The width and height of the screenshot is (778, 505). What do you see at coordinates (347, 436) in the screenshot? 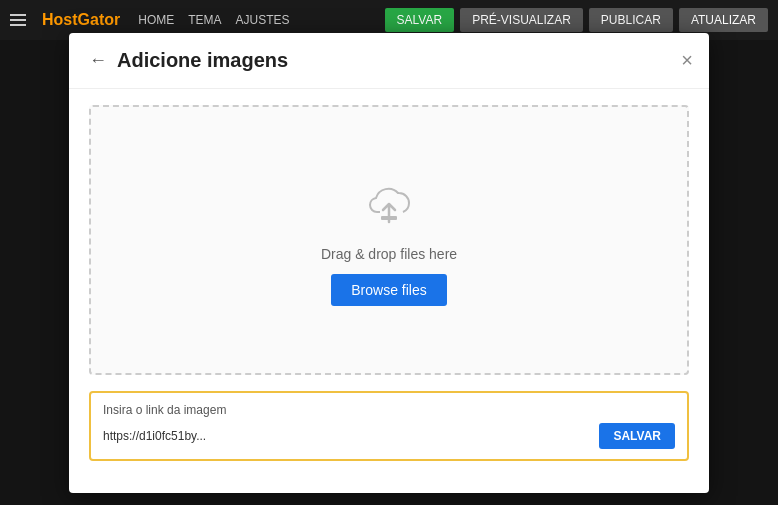
I see `url-input` at bounding box center [347, 436].